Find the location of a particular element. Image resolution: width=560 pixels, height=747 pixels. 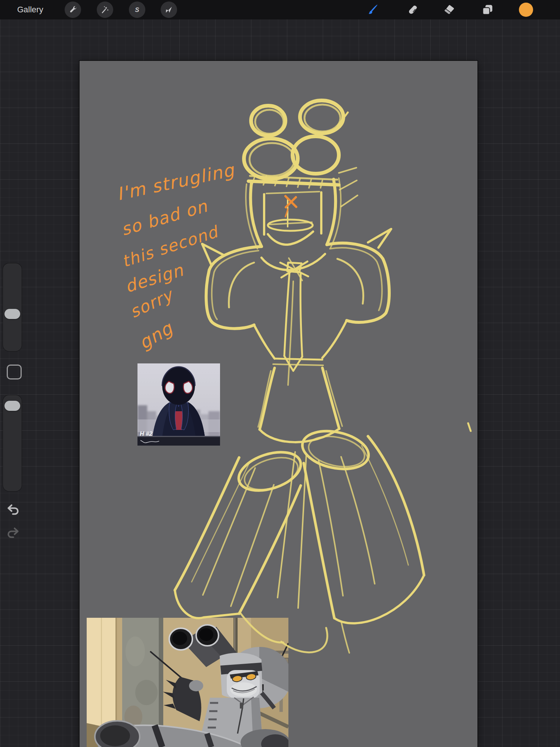

paint-tool-button is located at coordinates (373, 10).